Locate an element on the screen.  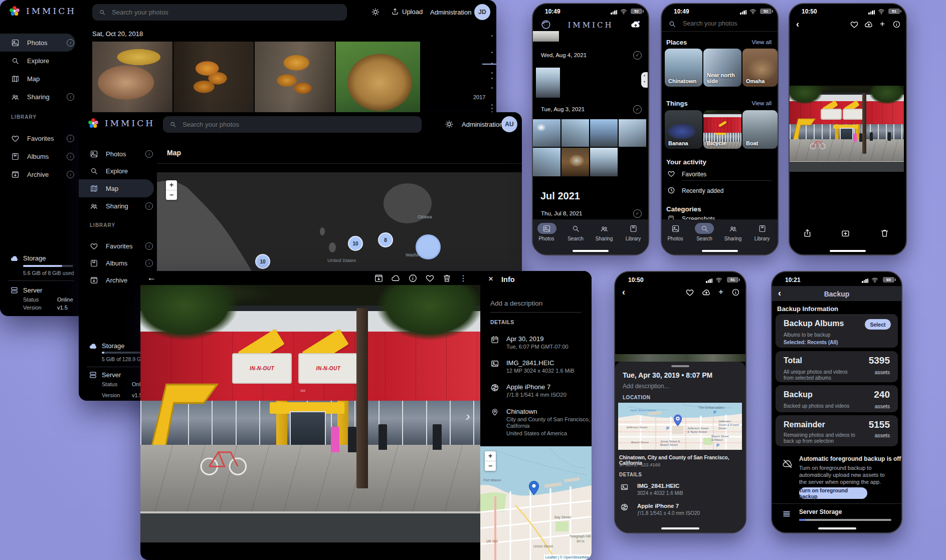
immich-logo: IMMICH is located at coordinates (42, 11).